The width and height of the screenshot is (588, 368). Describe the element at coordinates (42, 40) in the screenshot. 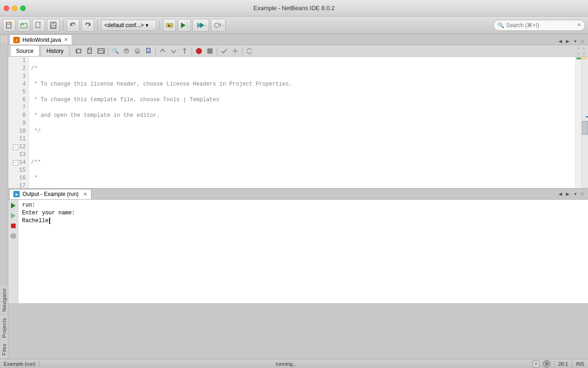

I see `file-tab-name: HelloWorld.java` at that location.